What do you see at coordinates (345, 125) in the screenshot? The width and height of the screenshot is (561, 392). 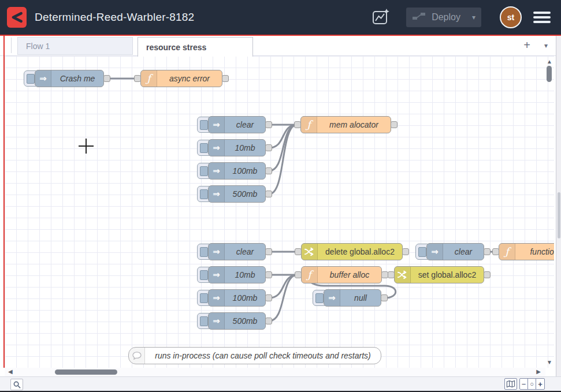 I see `node-mem_alocator: ƒmem alocator` at bounding box center [345, 125].